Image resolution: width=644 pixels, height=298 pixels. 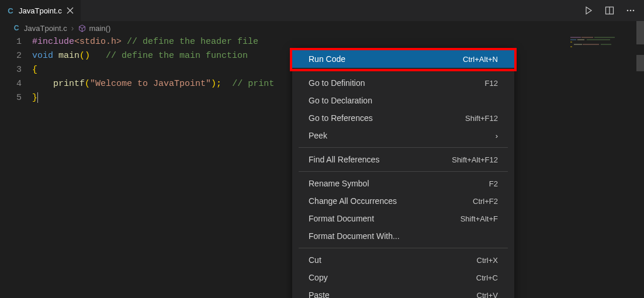 What do you see at coordinates (487, 261) in the screenshot?
I see `menu-item-shortcut: Ctrl+X` at bounding box center [487, 261].